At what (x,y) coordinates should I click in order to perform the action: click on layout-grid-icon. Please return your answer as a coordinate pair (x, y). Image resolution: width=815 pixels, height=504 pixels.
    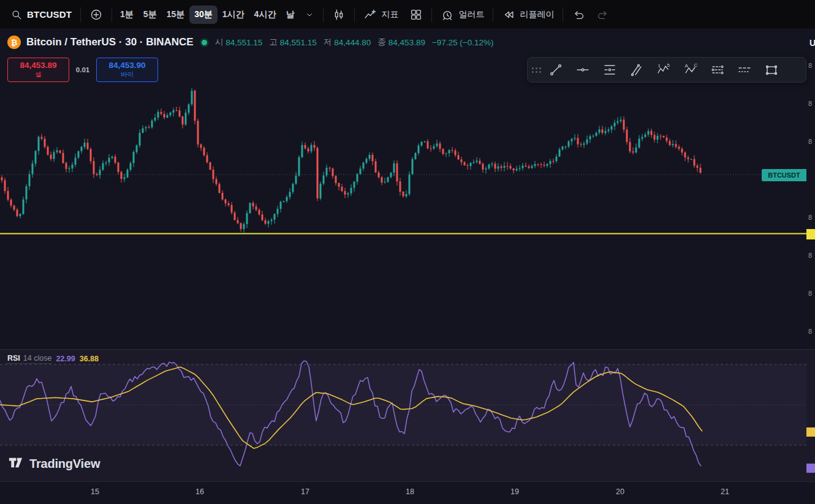
    Looking at the image, I should click on (416, 15).